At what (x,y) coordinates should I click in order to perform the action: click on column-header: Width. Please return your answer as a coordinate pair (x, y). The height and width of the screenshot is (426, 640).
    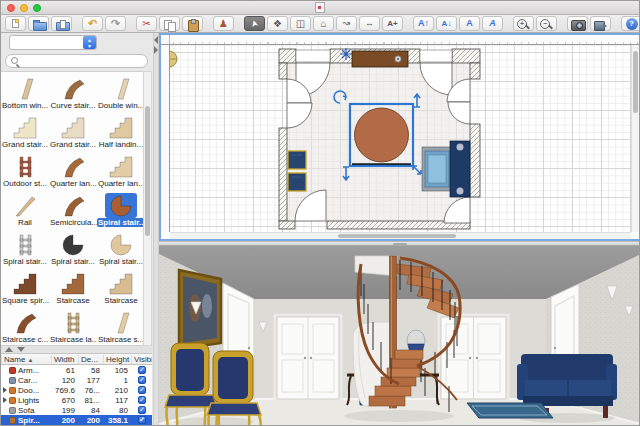
    Looking at the image, I should click on (64, 360).